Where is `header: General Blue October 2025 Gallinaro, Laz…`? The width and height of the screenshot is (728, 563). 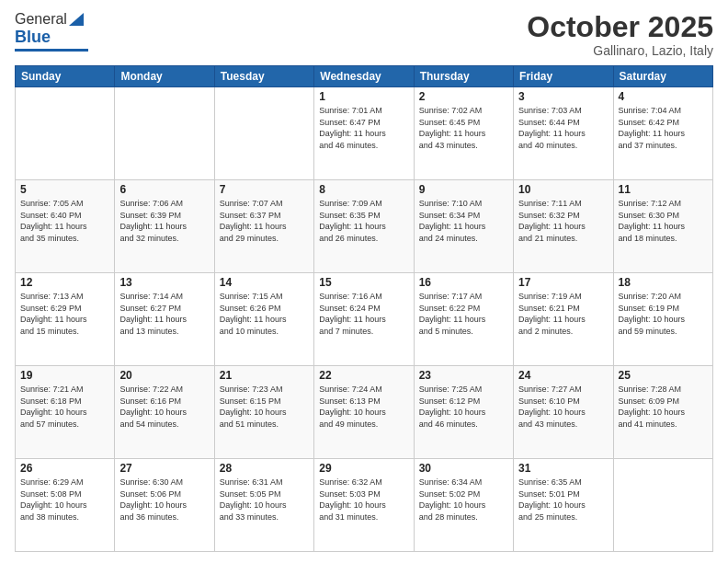 header: General Blue October 2025 Gallinaro, Laz… is located at coordinates (364, 35).